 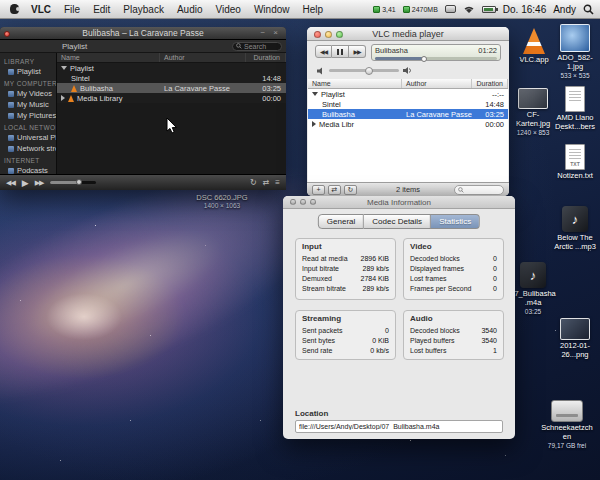 What do you see at coordinates (575, 108) in the screenshot?
I see `desktop-icon-amd-llano-doc: AMD Llano Deskt...bers` at bounding box center [575, 108].